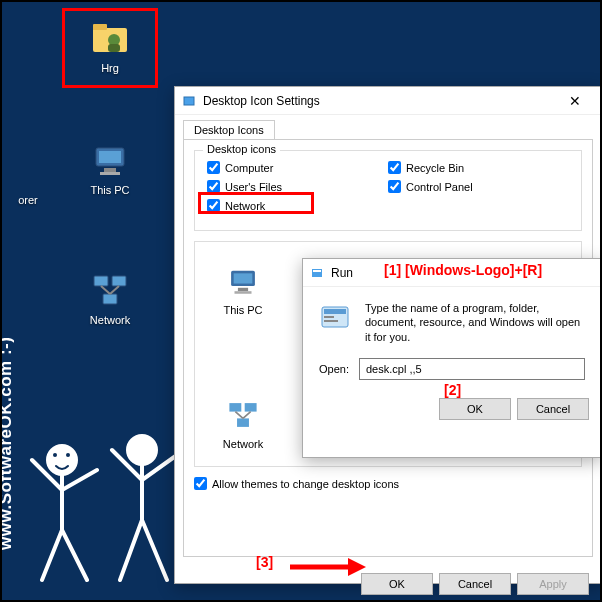 The image size is (602, 602). I want to click on check-allow-themes: Allow themes to change desktop icons, so click(388, 484).